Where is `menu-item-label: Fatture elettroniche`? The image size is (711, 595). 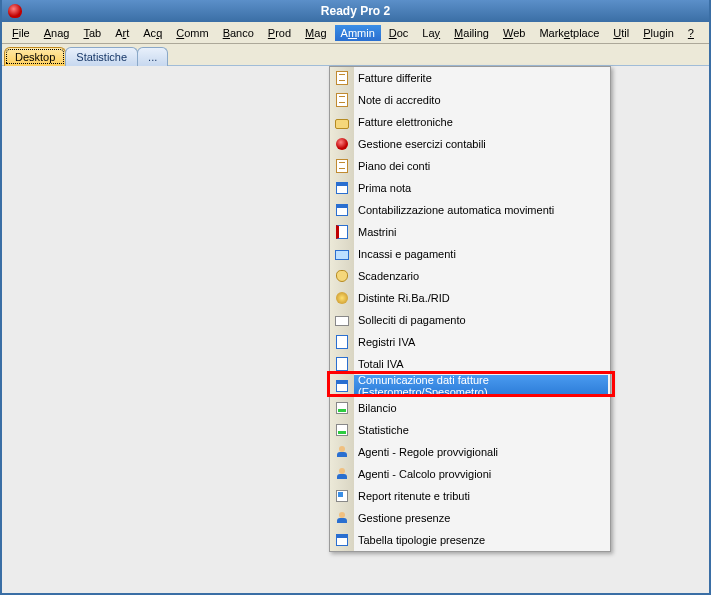 menu-item-label: Fatture elettroniche is located at coordinates (406, 122).